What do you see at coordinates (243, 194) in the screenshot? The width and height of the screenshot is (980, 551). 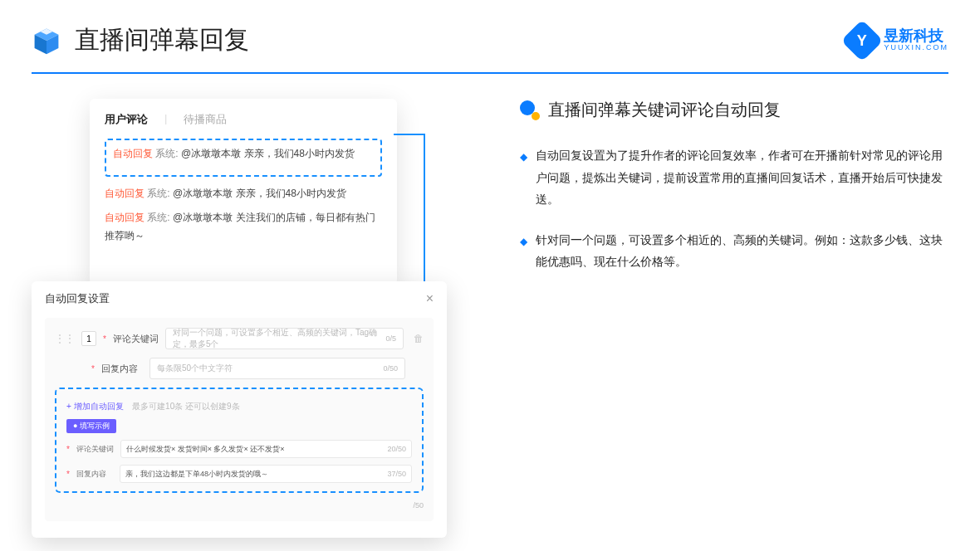 I see `comment-2: 自动回复 系统: @冰墩墩本墩 亲亲，我们48小时内发货` at bounding box center [243, 194].